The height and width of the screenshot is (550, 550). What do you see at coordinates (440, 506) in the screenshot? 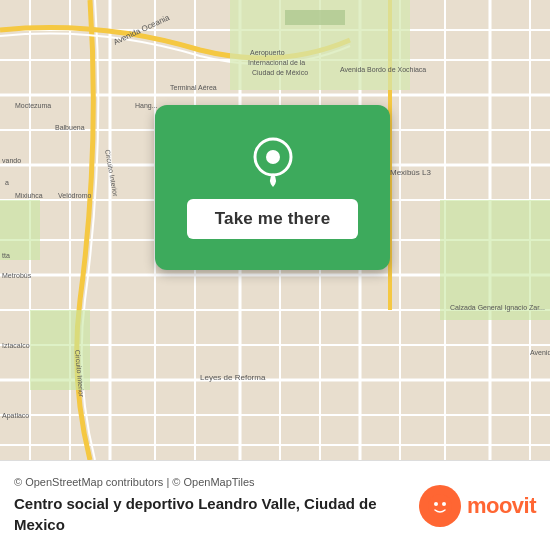
I see `moovit-face-icon` at bounding box center [440, 506].